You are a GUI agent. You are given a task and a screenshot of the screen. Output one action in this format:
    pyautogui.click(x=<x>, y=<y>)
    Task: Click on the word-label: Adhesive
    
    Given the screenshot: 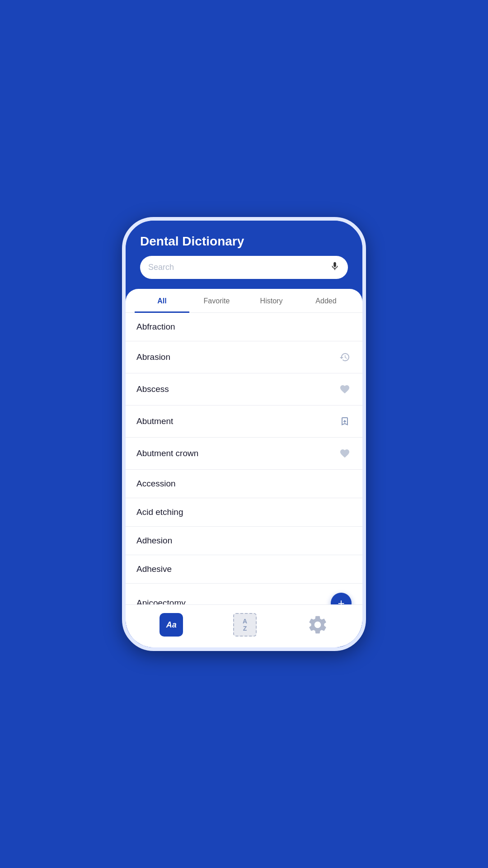 What is the action you would take?
    pyautogui.click(x=154, y=569)
    